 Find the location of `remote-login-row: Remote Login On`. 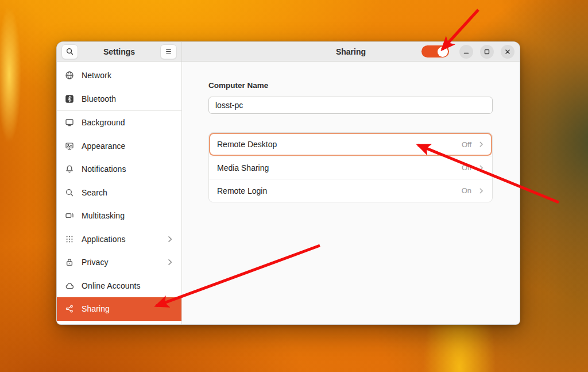

remote-login-row: Remote Login On is located at coordinates (350, 190).